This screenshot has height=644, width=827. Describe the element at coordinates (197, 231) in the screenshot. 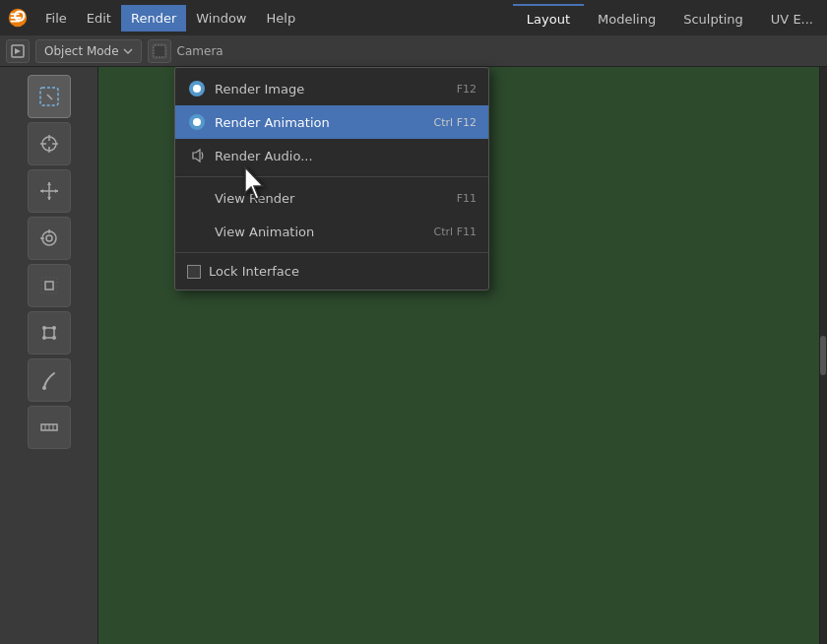

I see `view-animation-icon` at that location.